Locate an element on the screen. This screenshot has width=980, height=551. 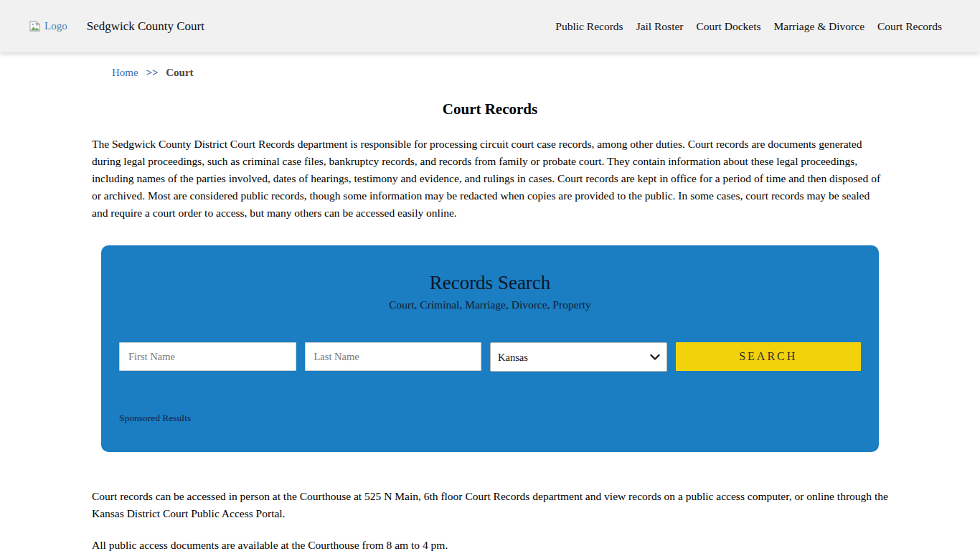
nav-court-records: Court Records is located at coordinates (910, 27).